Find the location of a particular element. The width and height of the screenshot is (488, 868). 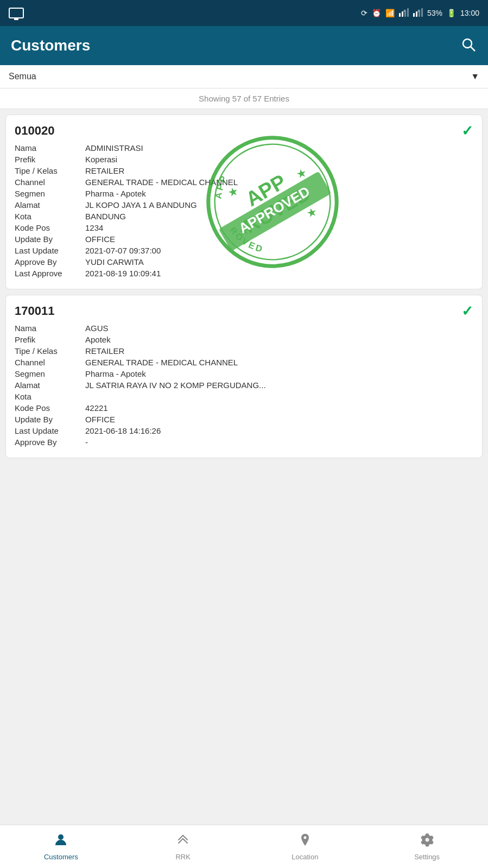

status-bar-left is located at coordinates (16, 13).